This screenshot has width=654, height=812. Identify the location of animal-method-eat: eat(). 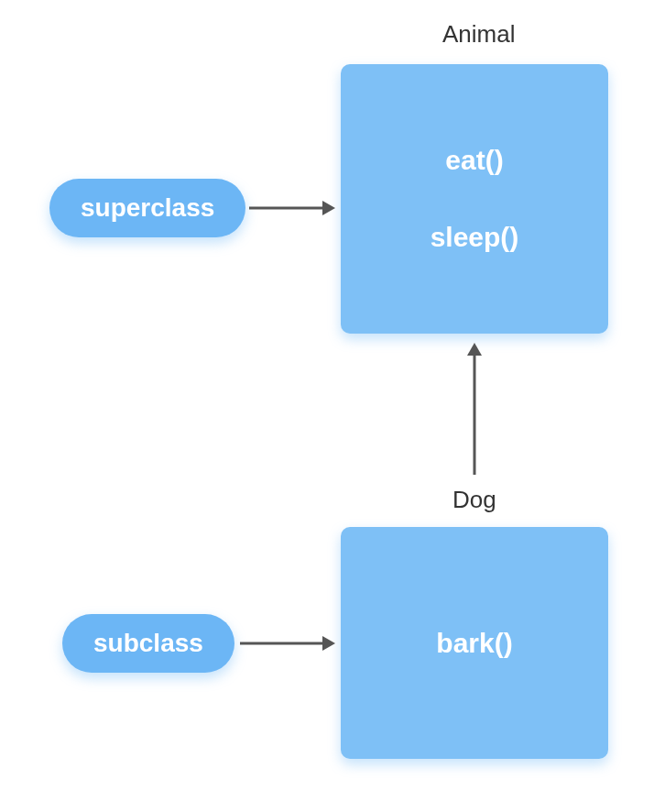
(474, 160).